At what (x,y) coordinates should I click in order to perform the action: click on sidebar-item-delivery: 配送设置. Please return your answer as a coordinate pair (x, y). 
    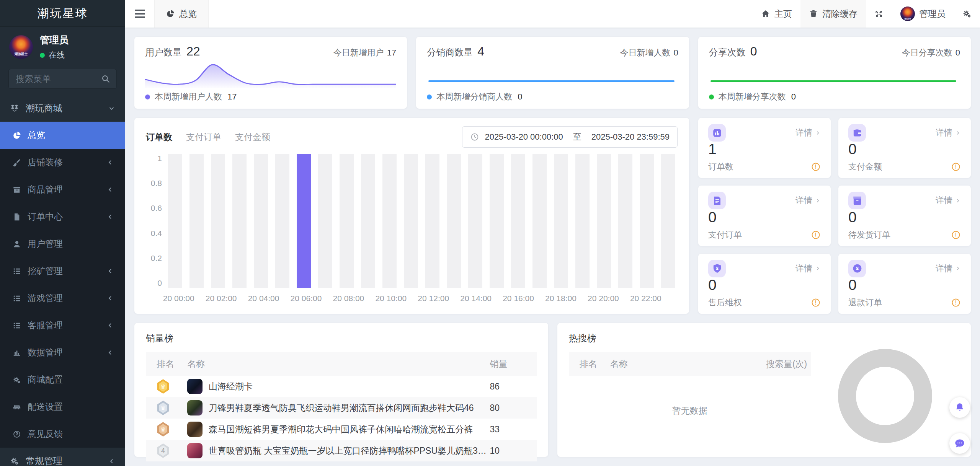
    Looking at the image, I should click on (63, 407).